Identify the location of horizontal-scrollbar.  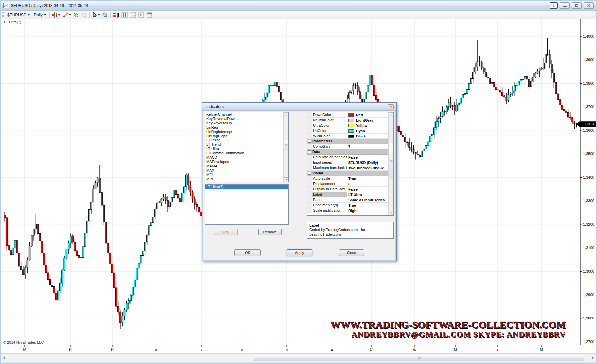
(298, 358).